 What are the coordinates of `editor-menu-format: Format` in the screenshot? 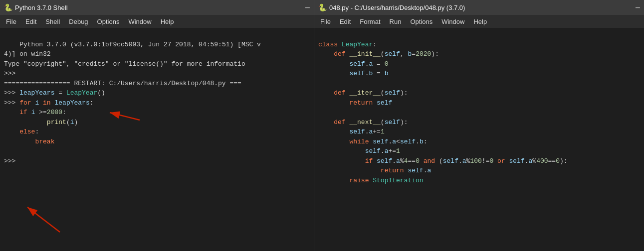 It's located at (370, 22).